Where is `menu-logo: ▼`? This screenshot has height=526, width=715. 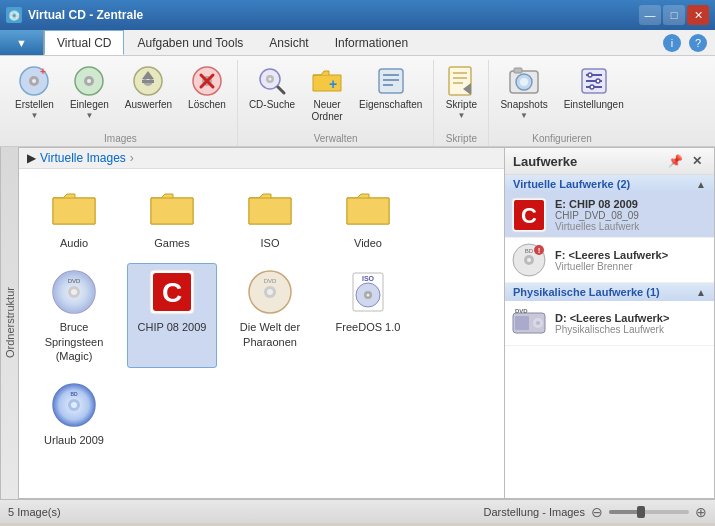
menu-logo: ▼ is located at coordinates (22, 42).